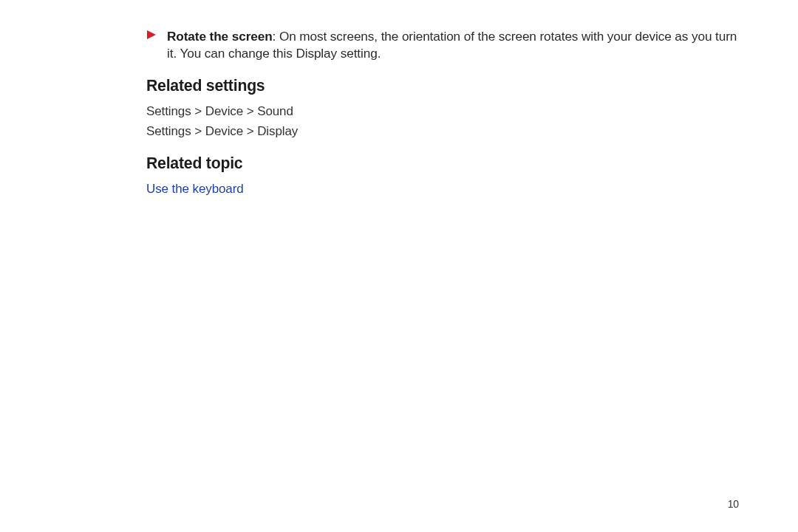  What do you see at coordinates (151, 46) in the screenshot?
I see `play-bullet-icon` at bounding box center [151, 46].